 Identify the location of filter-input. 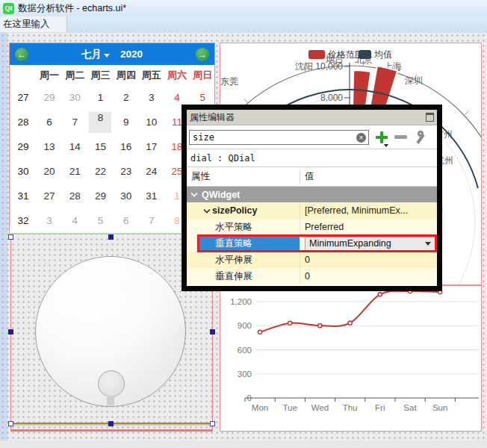
(34, 24).